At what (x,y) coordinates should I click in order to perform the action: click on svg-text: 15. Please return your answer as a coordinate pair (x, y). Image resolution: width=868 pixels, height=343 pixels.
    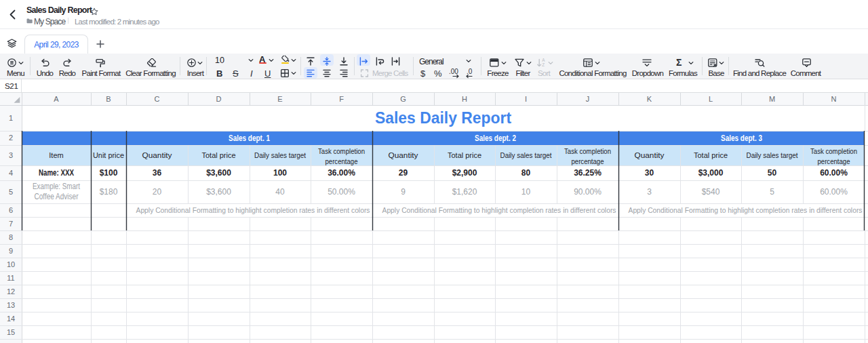
    Looking at the image, I should click on (11, 332).